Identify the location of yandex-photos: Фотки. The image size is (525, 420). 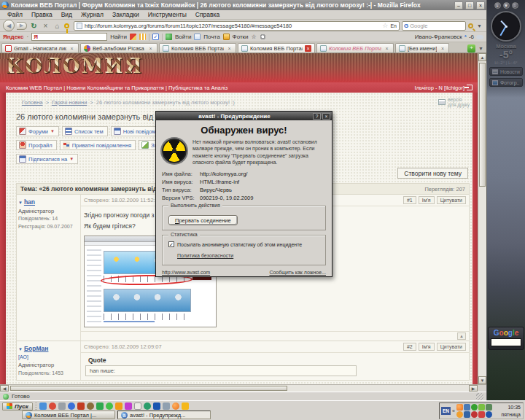
(241, 36).